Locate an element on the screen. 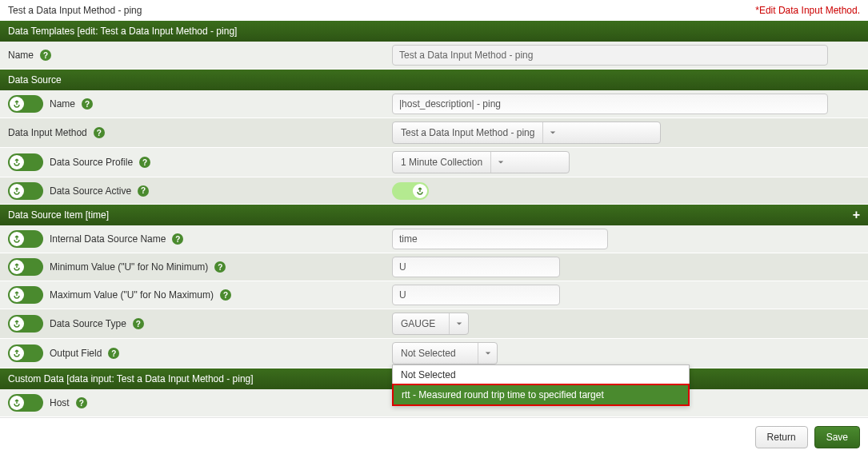 This screenshot has height=462, width=868. data-source-profile-label: Data Source Profile is located at coordinates (91, 162).